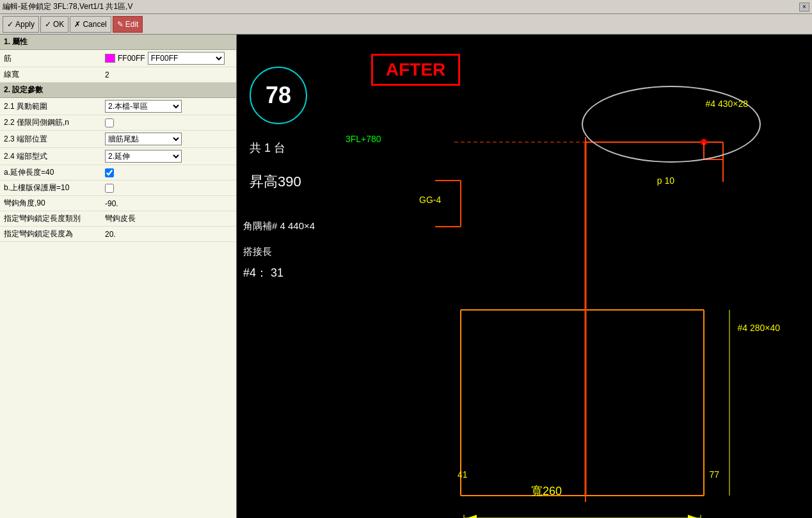  Describe the element at coordinates (109, 173) in the screenshot. I see `checkbox-a` at that location.